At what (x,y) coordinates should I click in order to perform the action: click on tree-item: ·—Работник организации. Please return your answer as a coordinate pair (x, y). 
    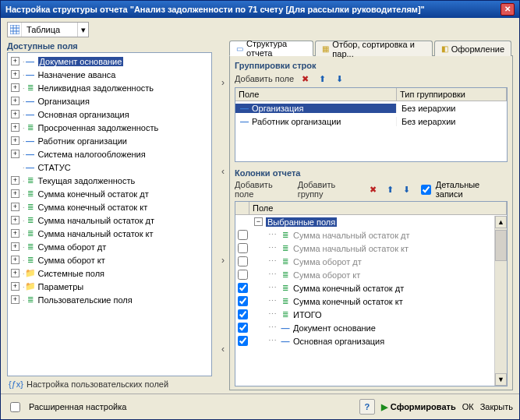
    Looking at the image, I should click on (109, 140).